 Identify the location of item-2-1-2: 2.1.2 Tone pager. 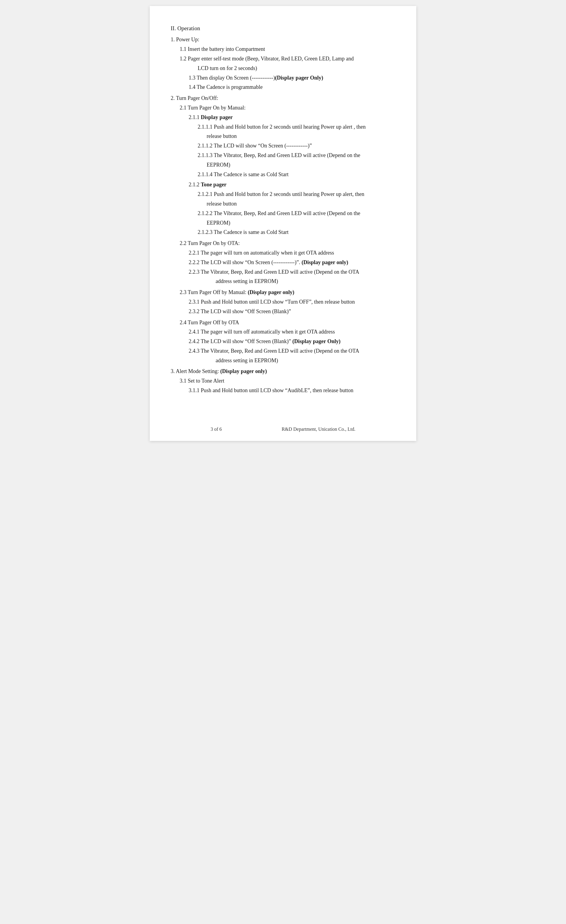
(283, 184).